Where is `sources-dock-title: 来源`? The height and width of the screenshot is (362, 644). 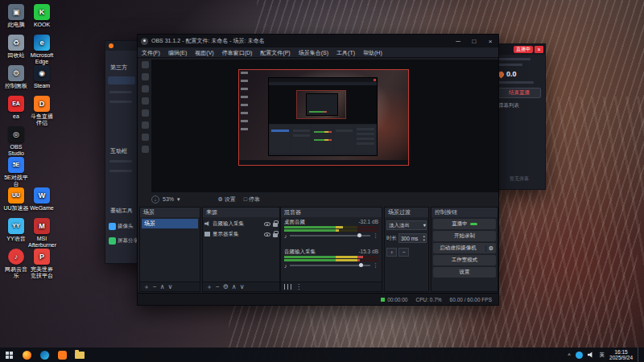
sources-dock-title: 来源 is located at coordinates (242, 212).